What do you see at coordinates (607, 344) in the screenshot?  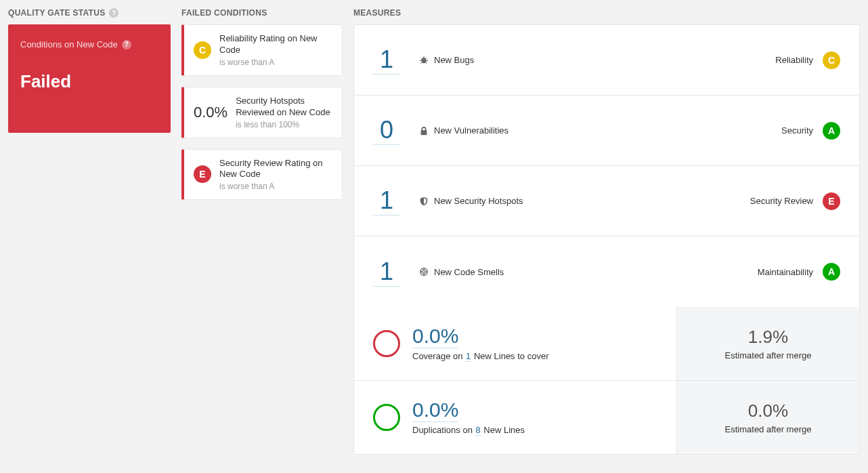 I see `coverage-row: 0.0% Coverage on 1 New Lines to cover 1.…` at bounding box center [607, 344].